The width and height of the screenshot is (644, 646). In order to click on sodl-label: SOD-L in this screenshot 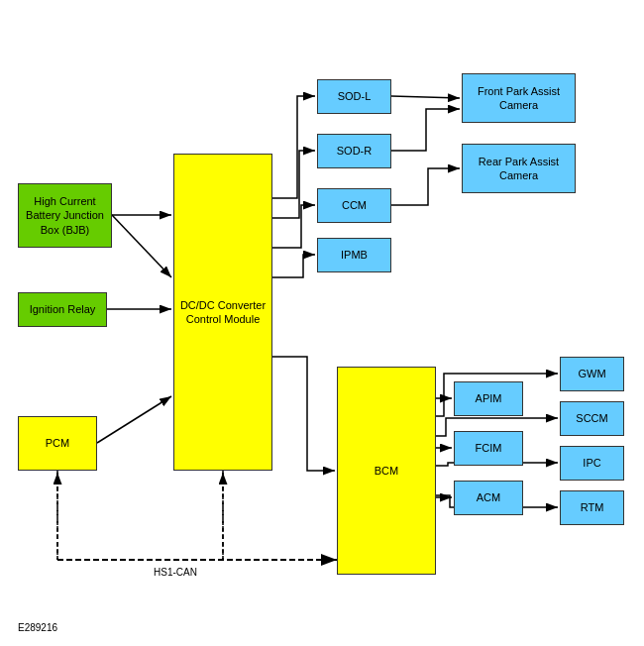, I will do `click(355, 96)`.